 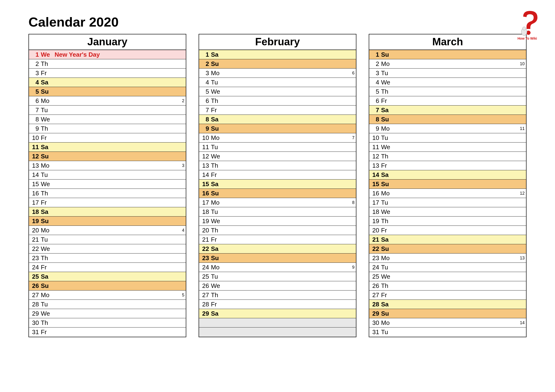 I want to click on day-row: 7Tu, so click(x=107, y=110).